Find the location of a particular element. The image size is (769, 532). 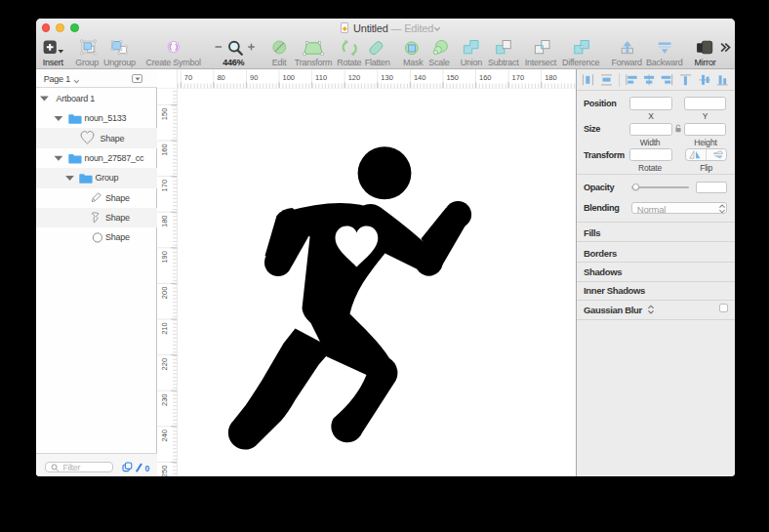

svg-text: 70 is located at coordinates (187, 76).